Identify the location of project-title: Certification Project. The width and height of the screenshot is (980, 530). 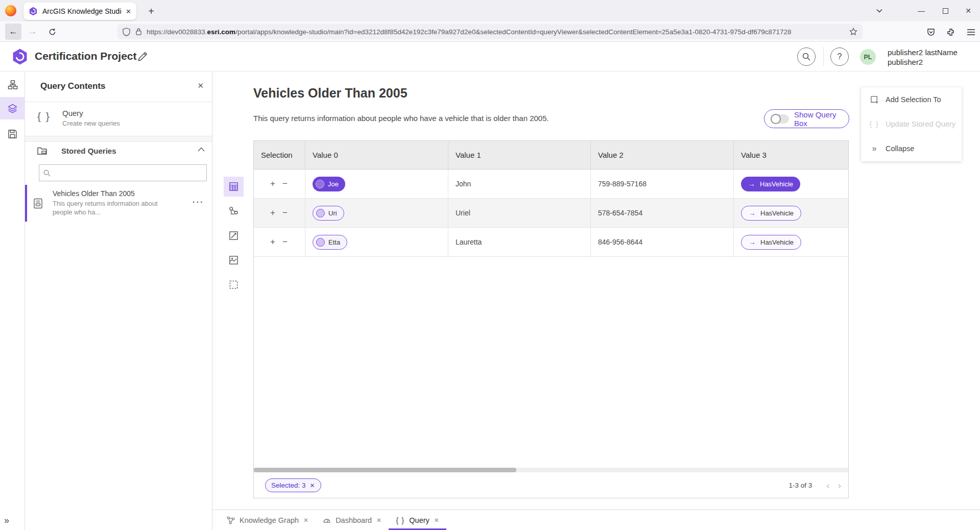
(86, 56).